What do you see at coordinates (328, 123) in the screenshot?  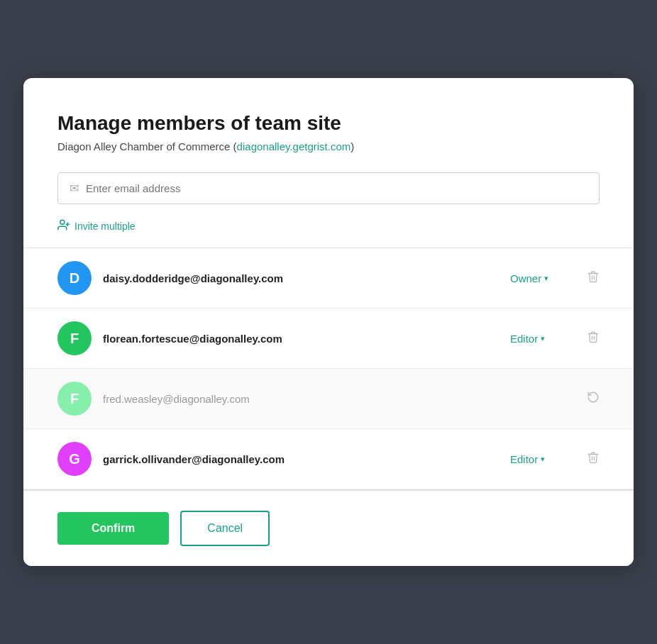 I see `modal-title: Manage members of team site` at bounding box center [328, 123].